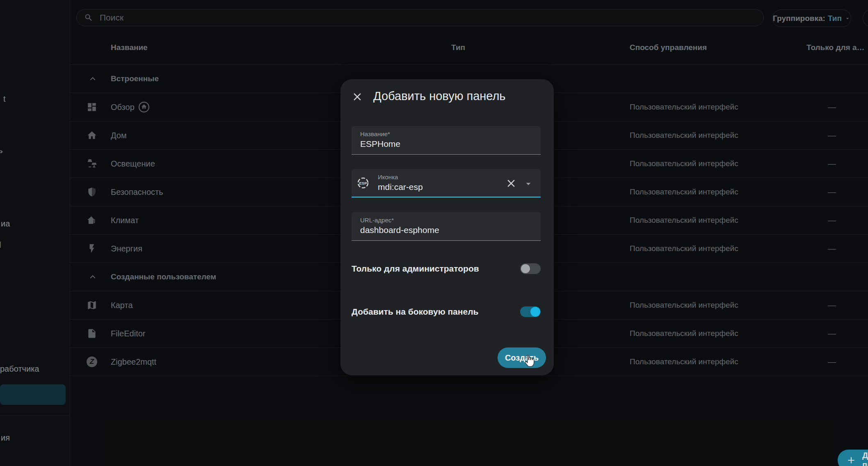 This screenshot has height=466, width=868. What do you see at coordinates (363, 183) in the screenshot?
I see `esphome-logo-icon: ESP` at bounding box center [363, 183].